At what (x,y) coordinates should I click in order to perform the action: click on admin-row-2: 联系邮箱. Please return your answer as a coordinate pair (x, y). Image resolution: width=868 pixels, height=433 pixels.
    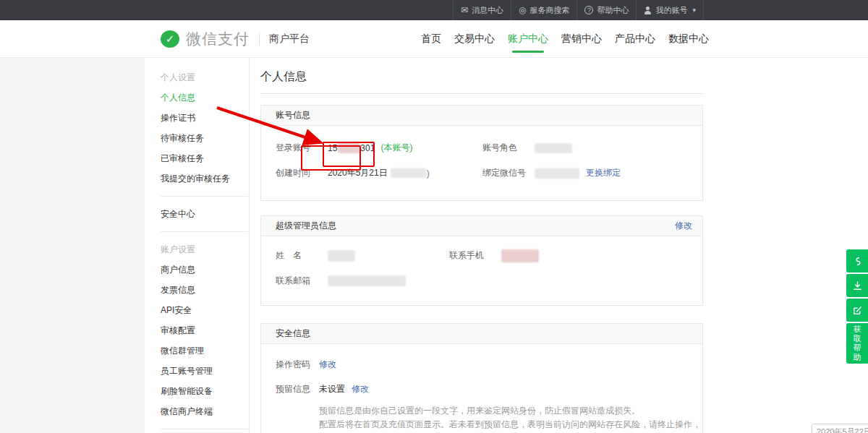
    Looking at the image, I should click on (482, 280).